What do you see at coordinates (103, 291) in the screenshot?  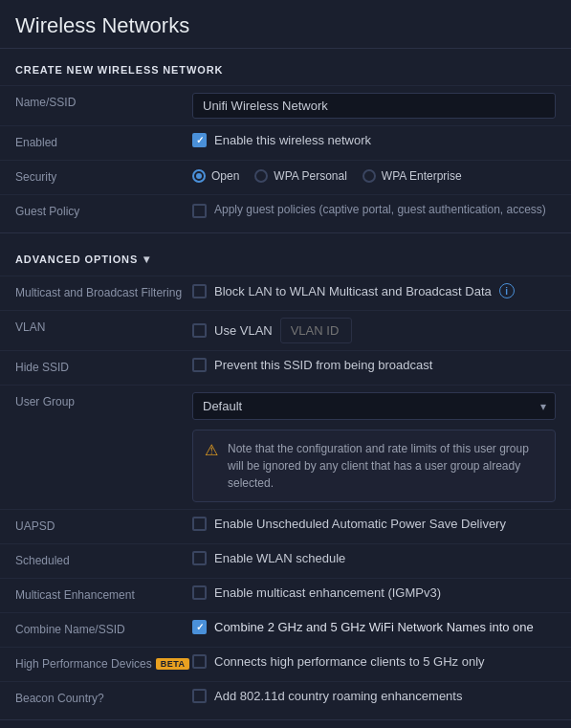 I see `multicast-label: Multicast and Broadcast Filtering` at bounding box center [103, 291].